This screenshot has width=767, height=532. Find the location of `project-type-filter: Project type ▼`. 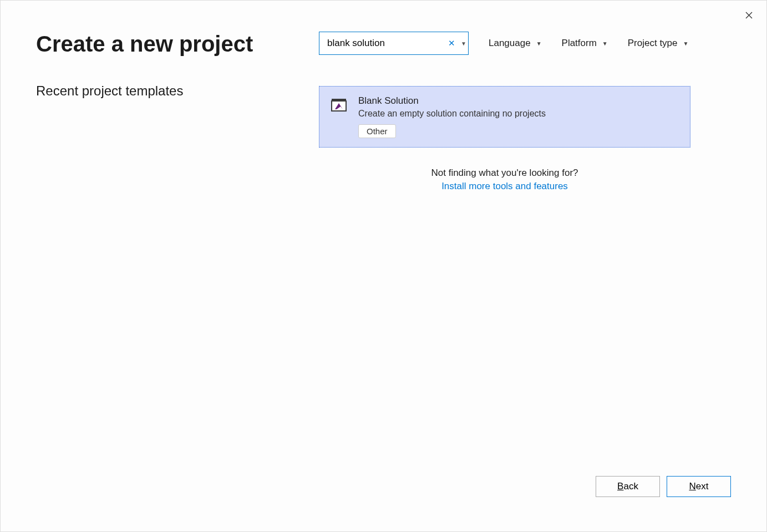

project-type-filter: Project type ▼ is located at coordinates (658, 43).